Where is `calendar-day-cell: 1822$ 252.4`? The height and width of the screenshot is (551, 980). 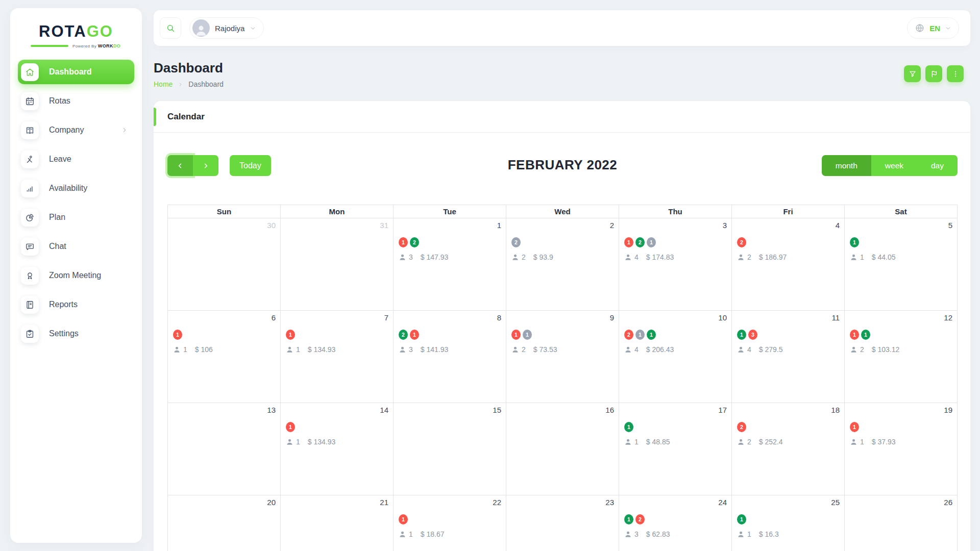
calendar-day-cell: 1822$ 252.4 is located at coordinates (788, 449).